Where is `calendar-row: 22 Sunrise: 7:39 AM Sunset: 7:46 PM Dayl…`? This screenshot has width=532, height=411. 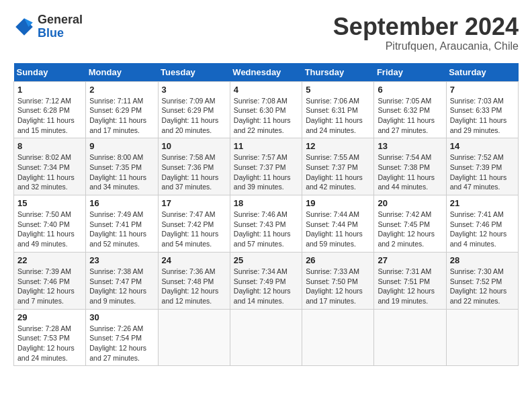 calendar-row: 22 Sunrise: 7:39 AM Sunset: 7:46 PM Dayl… is located at coordinates (266, 281).